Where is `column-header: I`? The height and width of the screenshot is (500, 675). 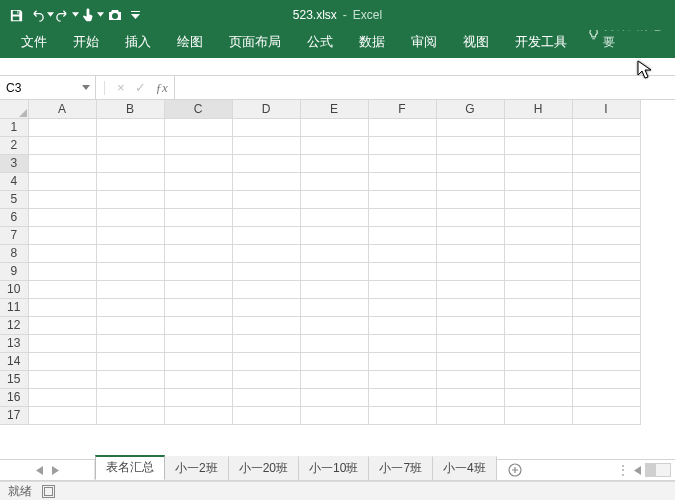 column-header: I is located at coordinates (606, 109).